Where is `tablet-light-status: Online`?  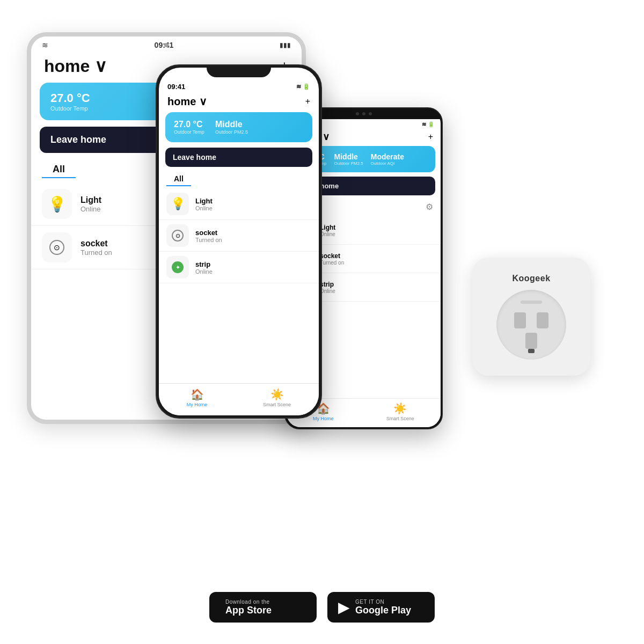 tablet-light-status: Online is located at coordinates (91, 209).